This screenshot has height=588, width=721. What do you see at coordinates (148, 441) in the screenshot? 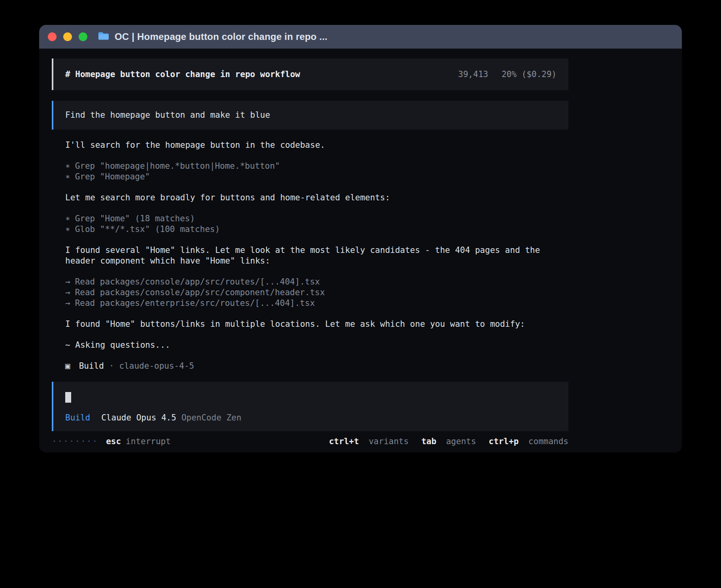
I see `interrupt-label: interrupt` at bounding box center [148, 441].